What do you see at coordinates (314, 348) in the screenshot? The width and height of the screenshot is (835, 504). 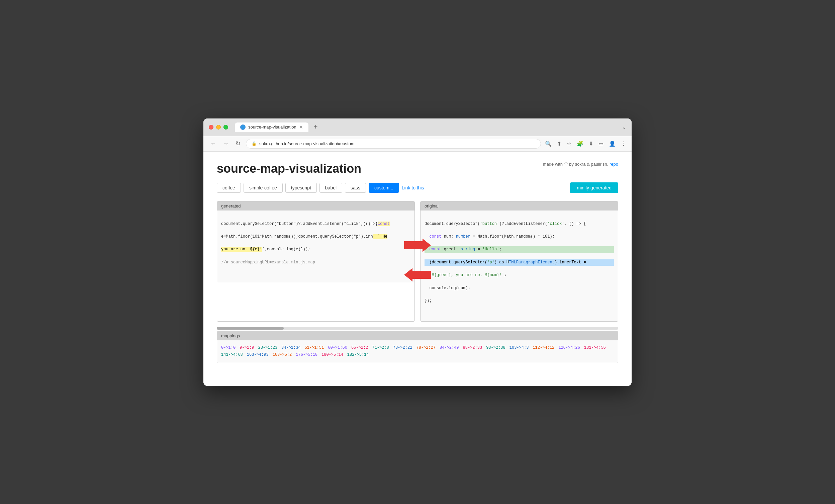 I see `mapping-item: 51->1:51` at bounding box center [314, 348].